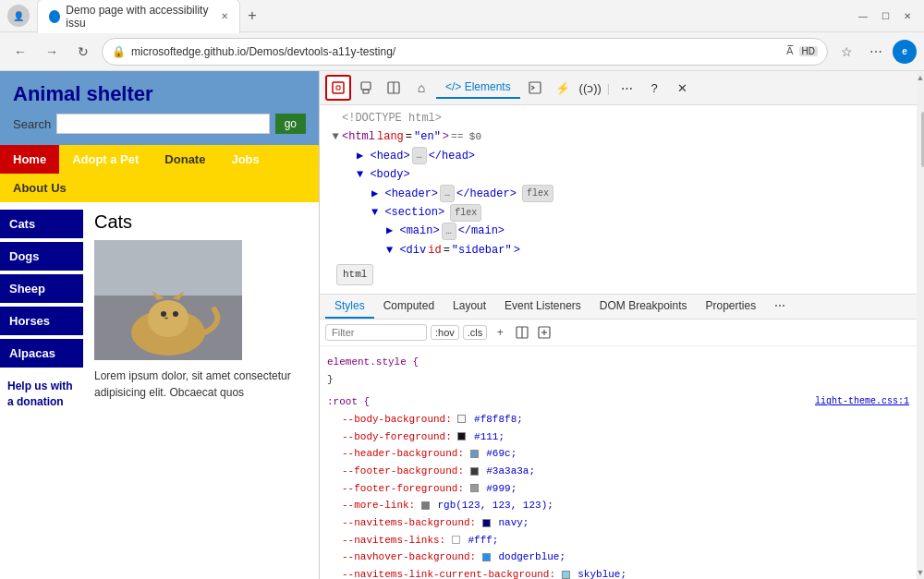 This screenshot has height=579, width=924. I want to click on new-style-rule-button, so click(544, 332).